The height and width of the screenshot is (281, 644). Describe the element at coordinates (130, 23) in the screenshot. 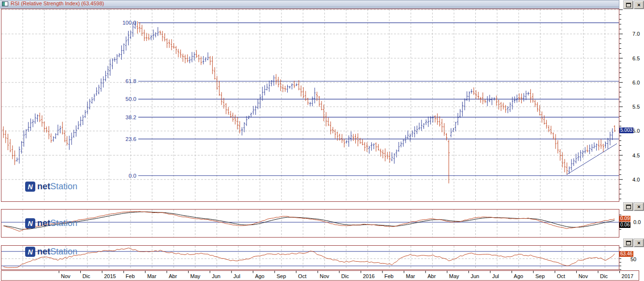

I see `fibonacci-label: 100.0` at that location.